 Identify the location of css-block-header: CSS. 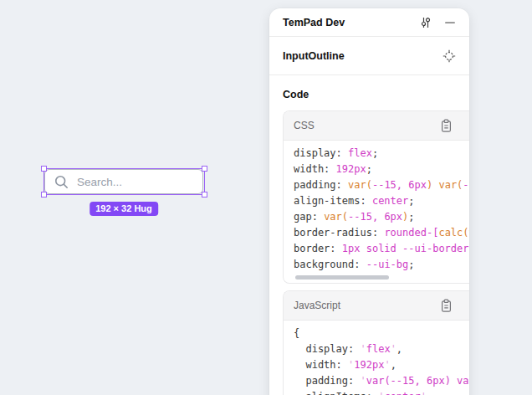
(376, 126).